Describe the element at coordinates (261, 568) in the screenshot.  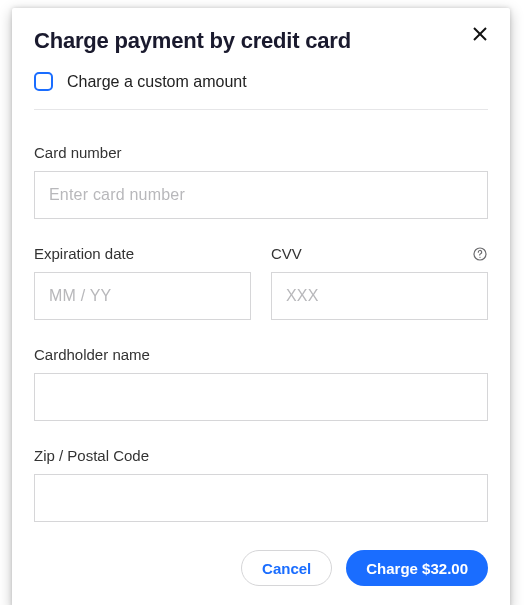
I see `modal-footer: Cancel Charge $32.00` at that location.